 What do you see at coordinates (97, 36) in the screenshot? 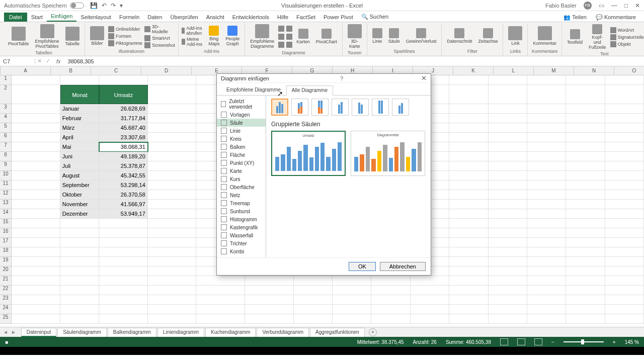
I see `pictures-button: Bilder` at bounding box center [97, 36].